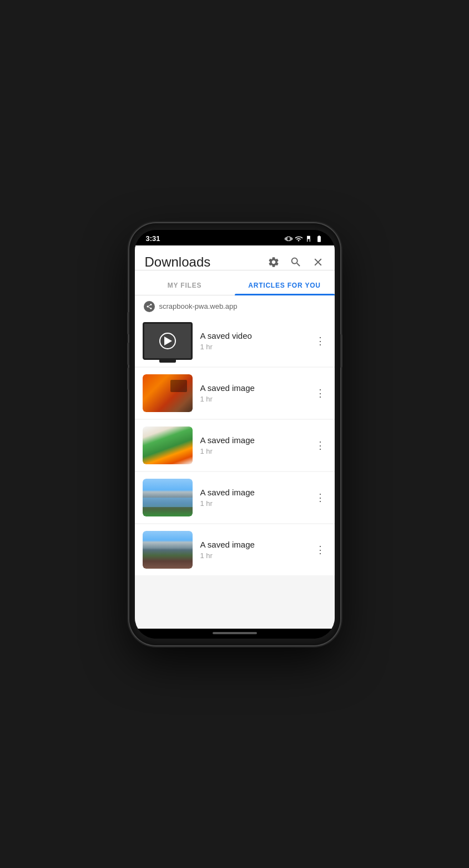 The height and width of the screenshot is (868, 469). I want to click on play-button-icon, so click(168, 341).